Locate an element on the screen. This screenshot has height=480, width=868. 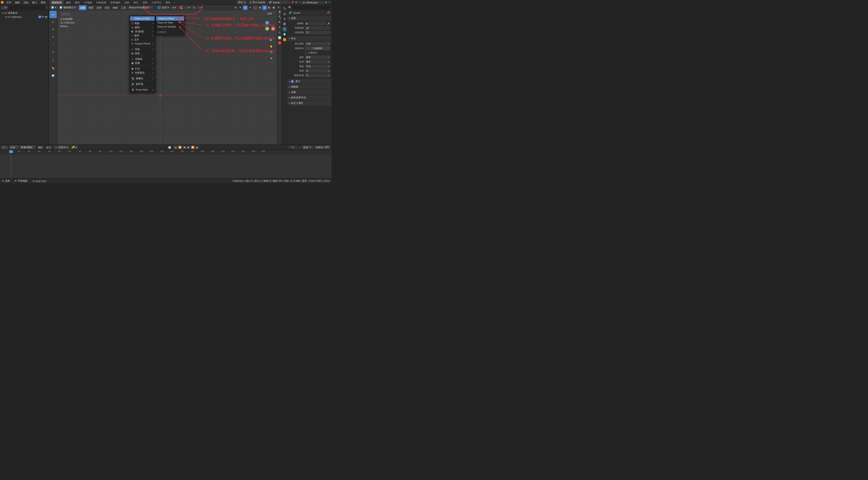
menu-file: 文件 is located at coordinates (9, 3).